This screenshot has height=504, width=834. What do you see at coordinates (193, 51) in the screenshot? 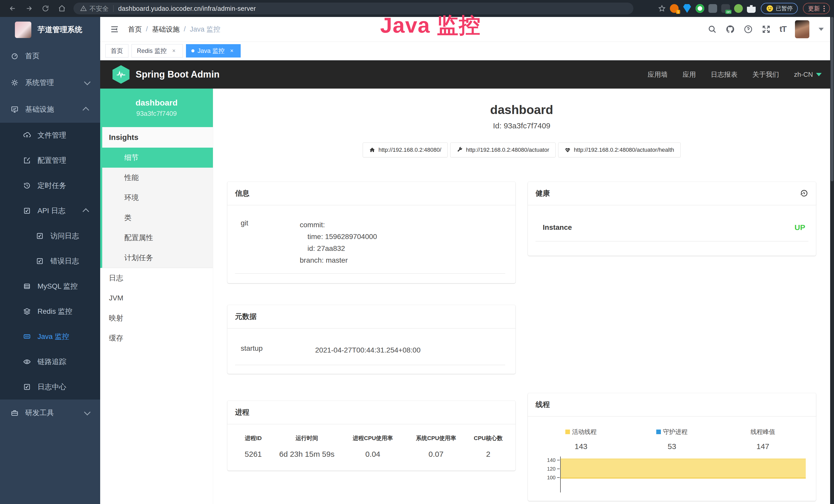
I see `active-dot` at bounding box center [193, 51].